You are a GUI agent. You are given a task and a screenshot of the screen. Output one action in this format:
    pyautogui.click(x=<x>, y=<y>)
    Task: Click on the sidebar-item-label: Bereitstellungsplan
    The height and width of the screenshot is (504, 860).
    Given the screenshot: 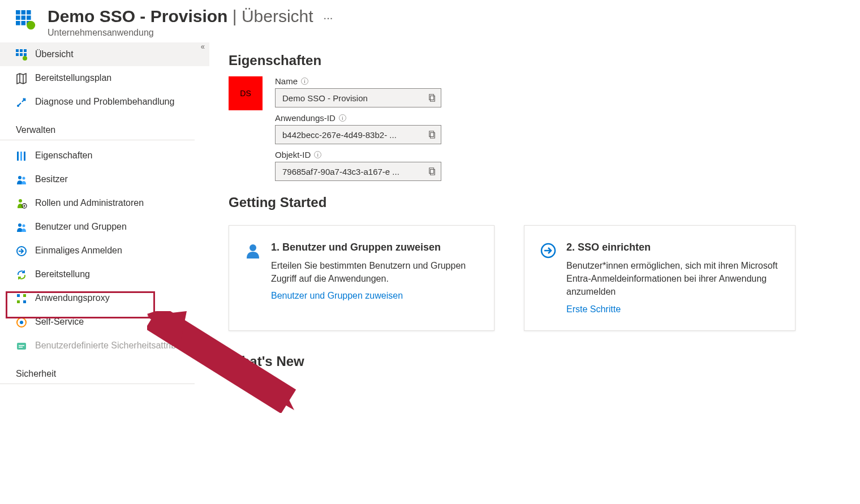 What is the action you would take?
    pyautogui.click(x=74, y=78)
    